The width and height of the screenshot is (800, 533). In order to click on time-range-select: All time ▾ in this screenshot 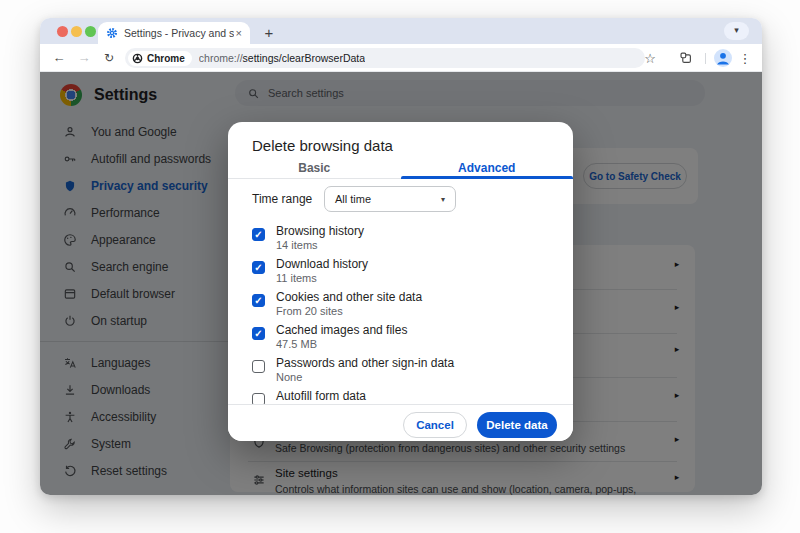, I will do `click(390, 199)`.